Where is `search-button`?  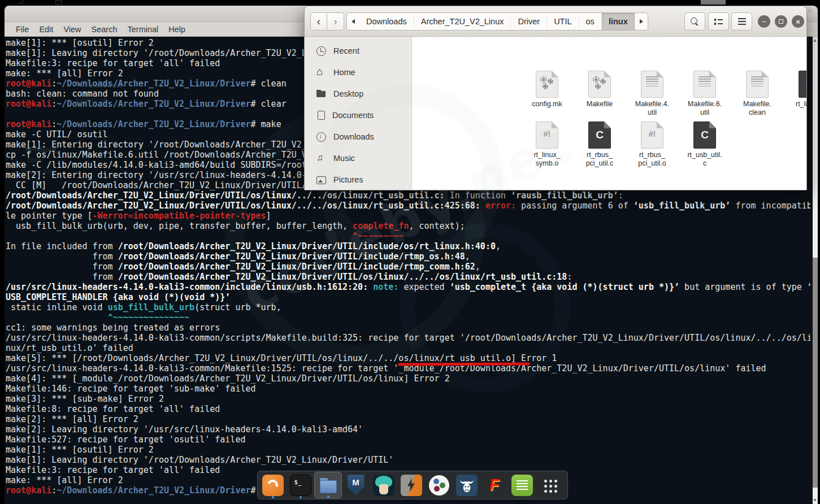
search-button is located at coordinates (695, 21).